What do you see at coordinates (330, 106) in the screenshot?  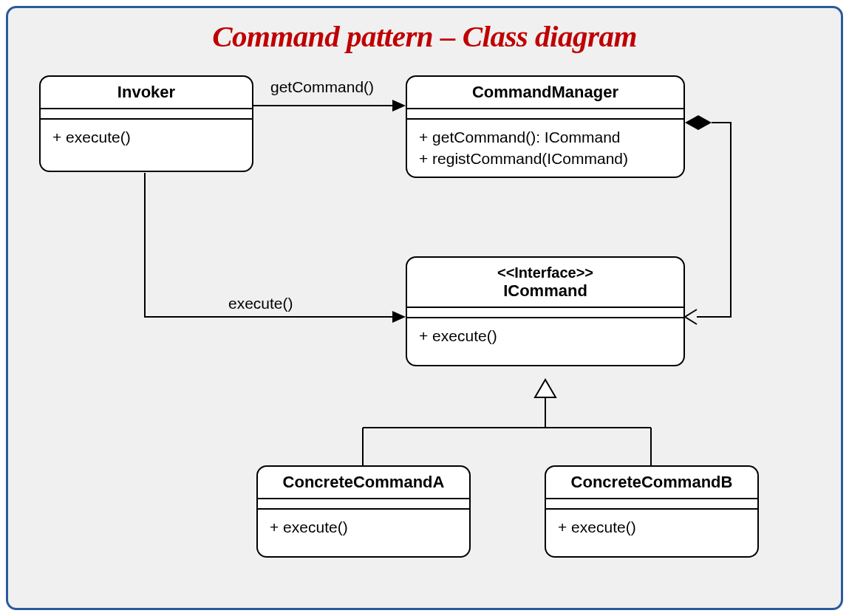 I see `arrow-invoker-to-manager` at bounding box center [330, 106].